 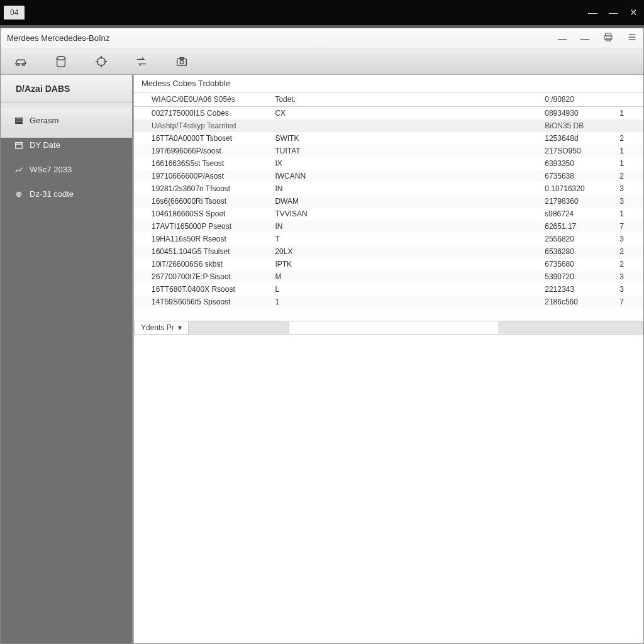 What do you see at coordinates (389, 264) in the screenshot?
I see `table-row: 10iT/266006S6 skbstIPTK67356802` at bounding box center [389, 264].